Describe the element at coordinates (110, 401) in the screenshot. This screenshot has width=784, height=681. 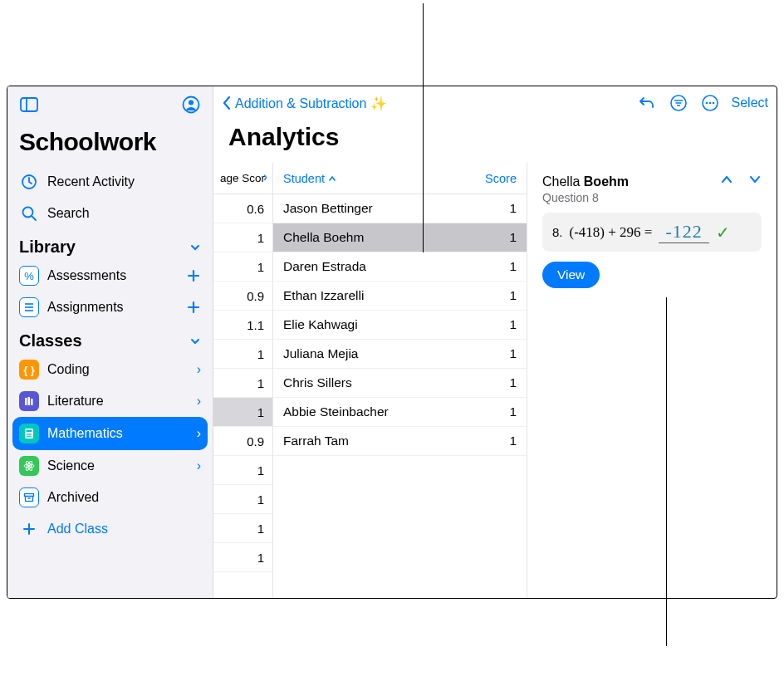
I see `sidebar-item-literature: Literature ›` at that location.